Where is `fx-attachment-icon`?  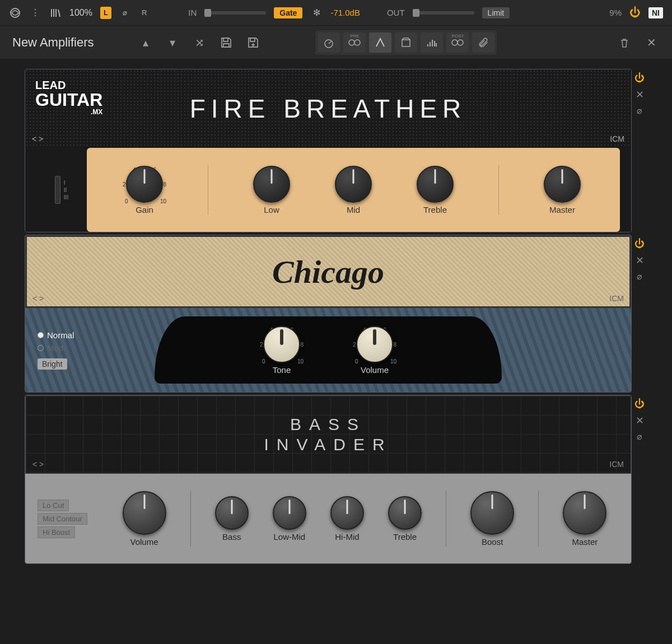 fx-attachment-icon is located at coordinates (483, 43).